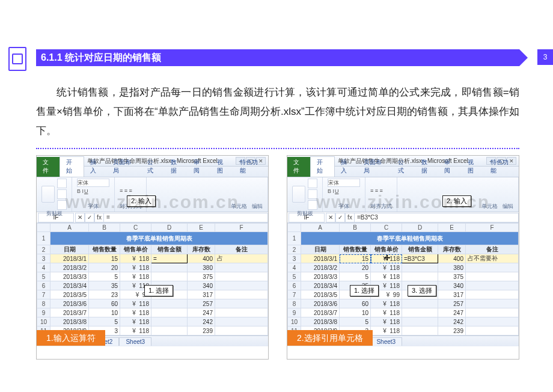  What do you see at coordinates (320, 250) in the screenshot?
I see `col-date: 日期` at bounding box center [320, 250].